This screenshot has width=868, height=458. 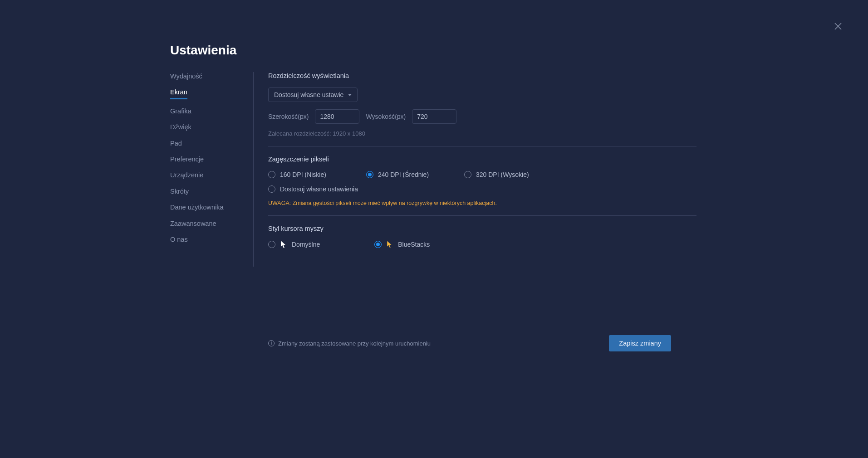 What do you see at coordinates (284, 244) in the screenshot?
I see `cursor-default-icon` at bounding box center [284, 244].